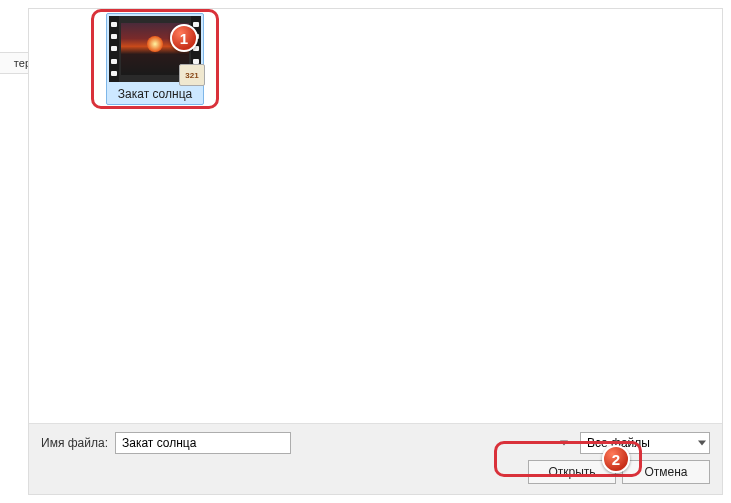 The height and width of the screenshot is (503, 731). I want to click on filmstrip-left, so click(114, 49).